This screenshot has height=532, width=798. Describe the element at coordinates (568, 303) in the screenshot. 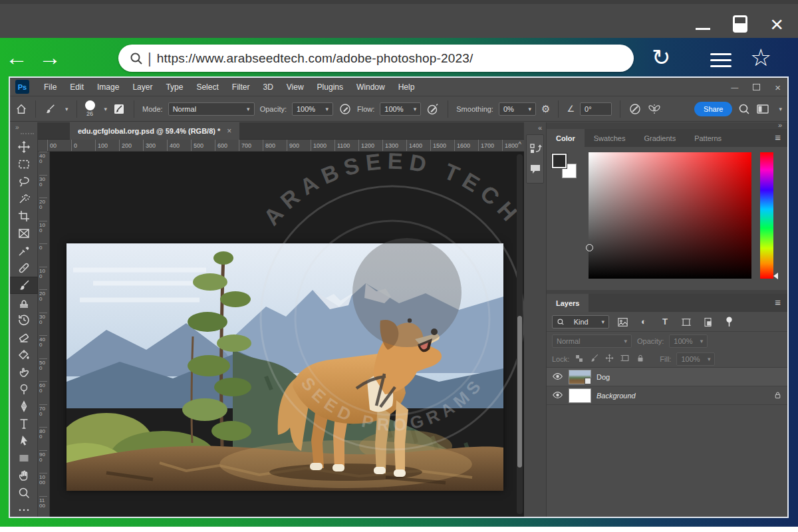

I see `tab-layers: Layers` at that location.